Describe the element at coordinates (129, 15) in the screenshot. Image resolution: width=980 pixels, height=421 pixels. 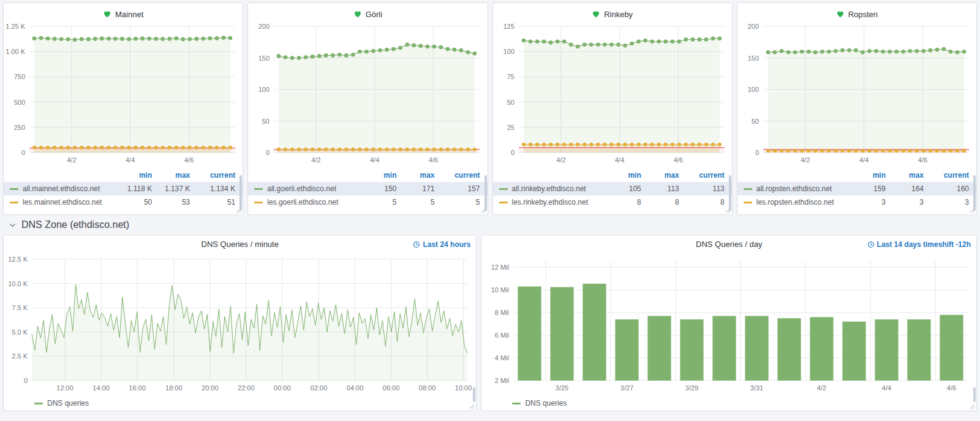
I see `panel-title-text: Mainnet` at that location.